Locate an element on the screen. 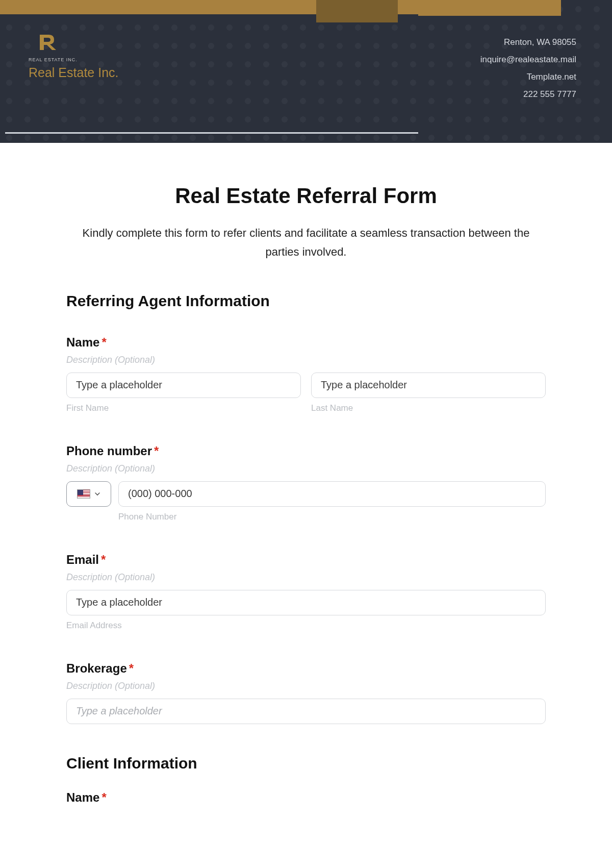 Image resolution: width=612 pixels, height=868 pixels. contact-info: Renton, WA 98055 inquire@realeastate.mai… is located at coordinates (528, 68).